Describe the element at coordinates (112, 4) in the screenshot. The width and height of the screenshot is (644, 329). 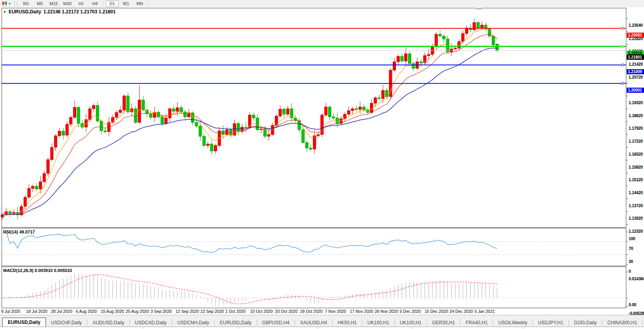
I see `timeframe-button-D1: D1` at that location.